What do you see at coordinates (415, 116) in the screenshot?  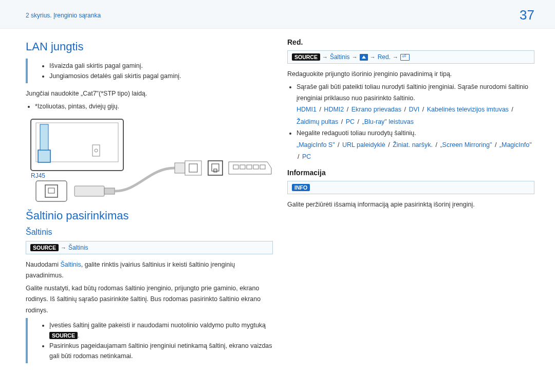 I see `editable-sources-line: HDMI1 / HDMI2 / Ekrano prievadas / DVI /…` at bounding box center [415, 116].